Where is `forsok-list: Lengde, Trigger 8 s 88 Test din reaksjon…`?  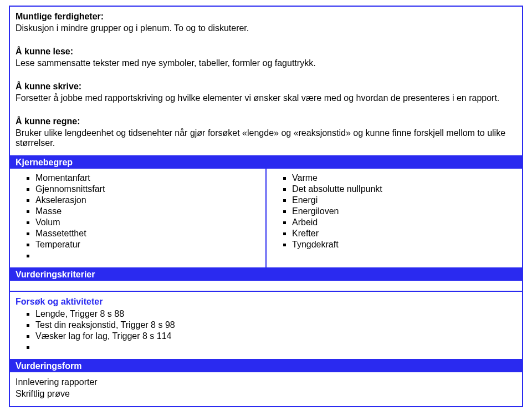 forsok-list: Lengde, Trigger 8 s 88 Test din reaksjon… is located at coordinates (266, 331).